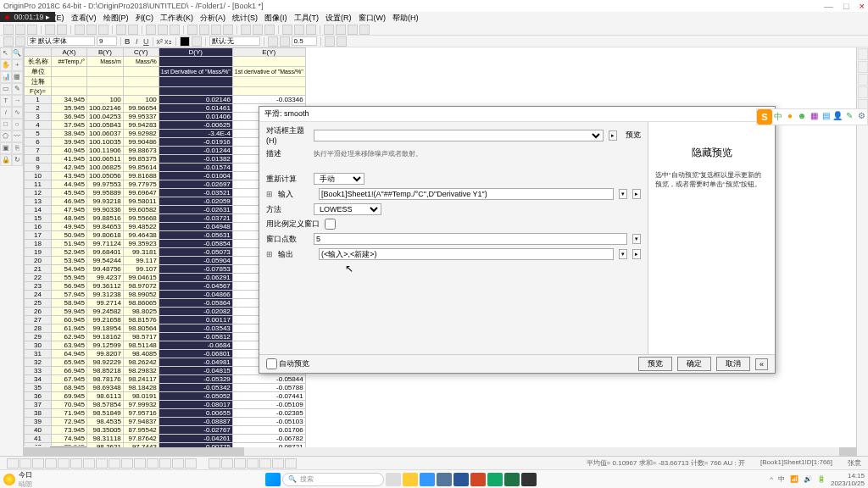 This screenshot has width=868, height=488. I want to click on table-row: 3669.94598.611398.0191-0.05052-0.07441, so click(165, 396).